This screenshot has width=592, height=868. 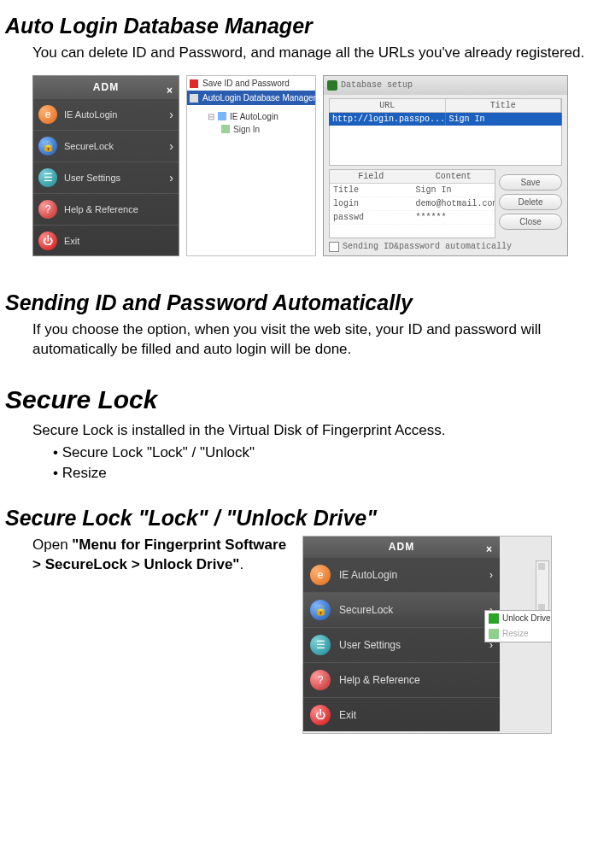 What do you see at coordinates (519, 634) in the screenshot?
I see `flyout-resize: Resize` at bounding box center [519, 634].